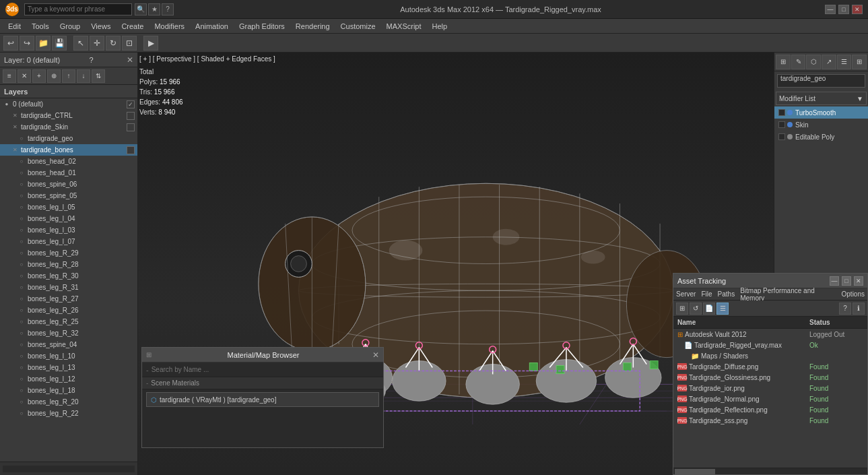 The width and height of the screenshot is (868, 475). I want to click on layer-item-24: ○bones_leg_l_12, so click(69, 379).